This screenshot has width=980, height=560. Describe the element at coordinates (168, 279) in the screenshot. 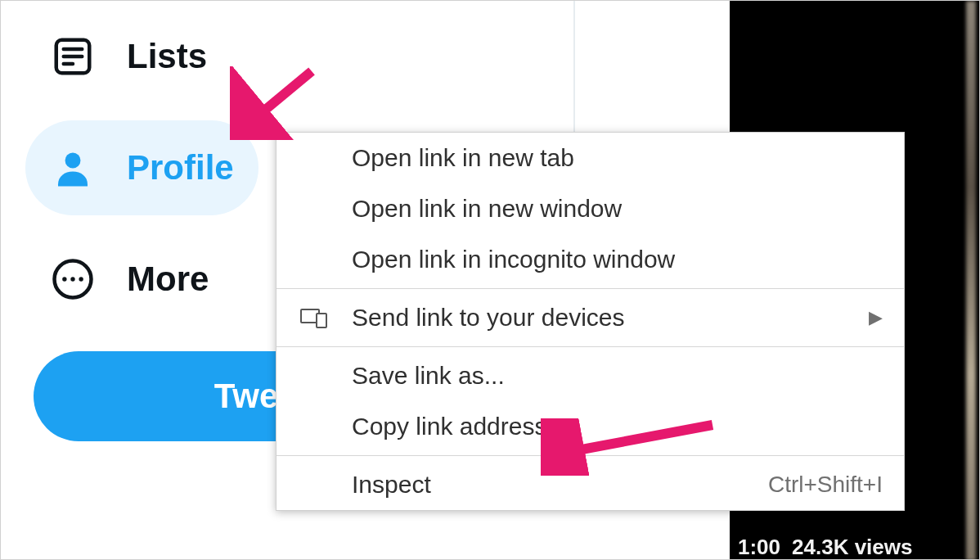

I see `sidebar-item-label: More` at that location.